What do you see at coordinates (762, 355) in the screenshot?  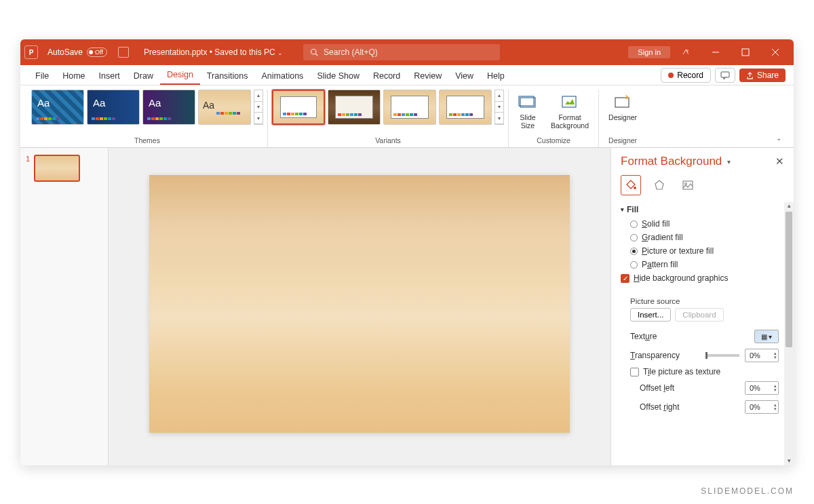 I see `transparency-input: 0%▴▾` at bounding box center [762, 355].